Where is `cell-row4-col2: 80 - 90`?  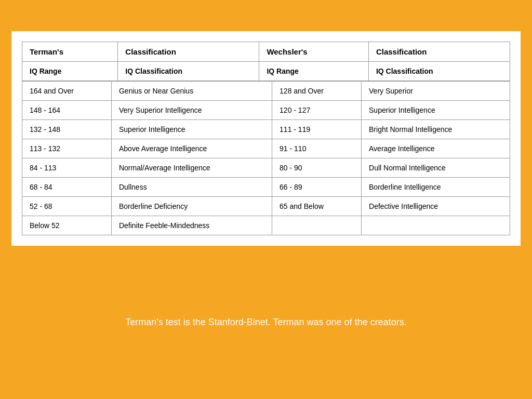
cell-row4-col2: 80 - 90 is located at coordinates (317, 168).